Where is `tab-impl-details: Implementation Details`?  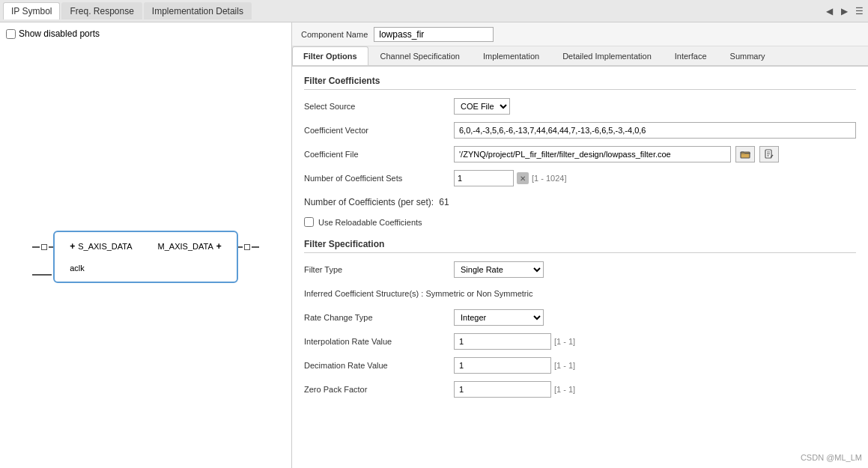
tab-impl-details: Implementation Details is located at coordinates (198, 10).